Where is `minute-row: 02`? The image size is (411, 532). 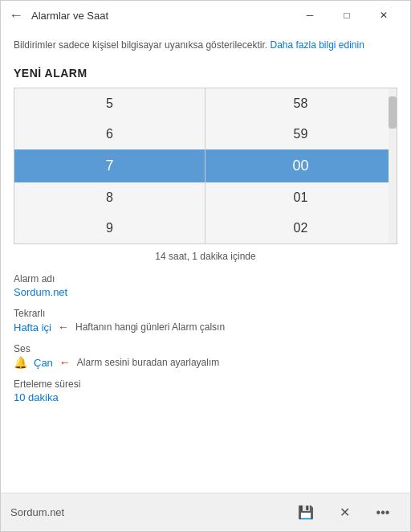
minute-row: 02 is located at coordinates (300, 228).